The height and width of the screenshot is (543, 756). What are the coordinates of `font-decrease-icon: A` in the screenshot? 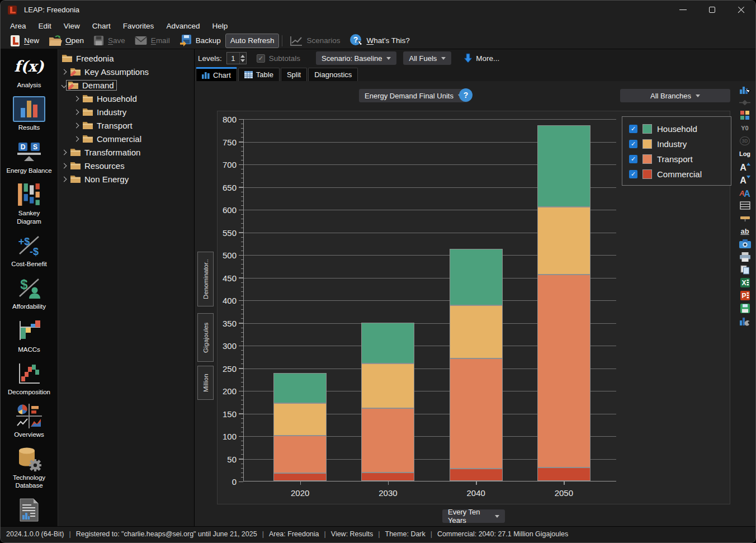 It's located at (745, 180).